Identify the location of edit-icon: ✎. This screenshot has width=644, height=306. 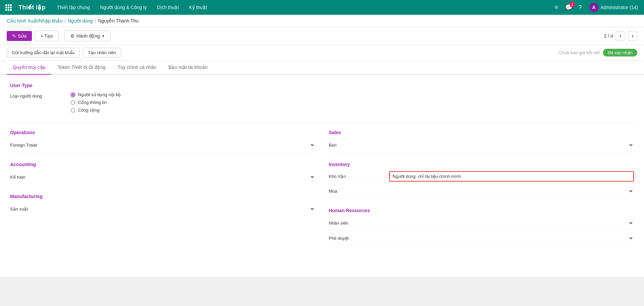
(14, 36).